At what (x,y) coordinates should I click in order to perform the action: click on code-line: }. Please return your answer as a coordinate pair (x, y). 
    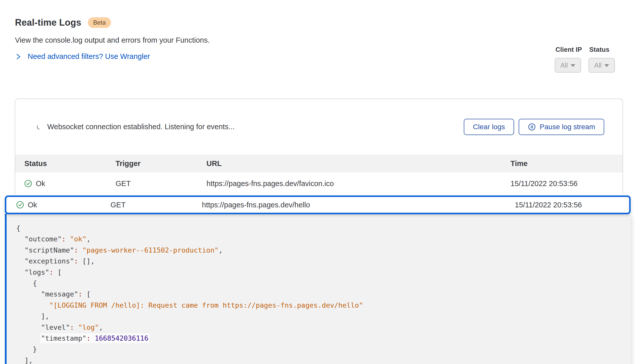
    Looking at the image, I should click on (324, 349).